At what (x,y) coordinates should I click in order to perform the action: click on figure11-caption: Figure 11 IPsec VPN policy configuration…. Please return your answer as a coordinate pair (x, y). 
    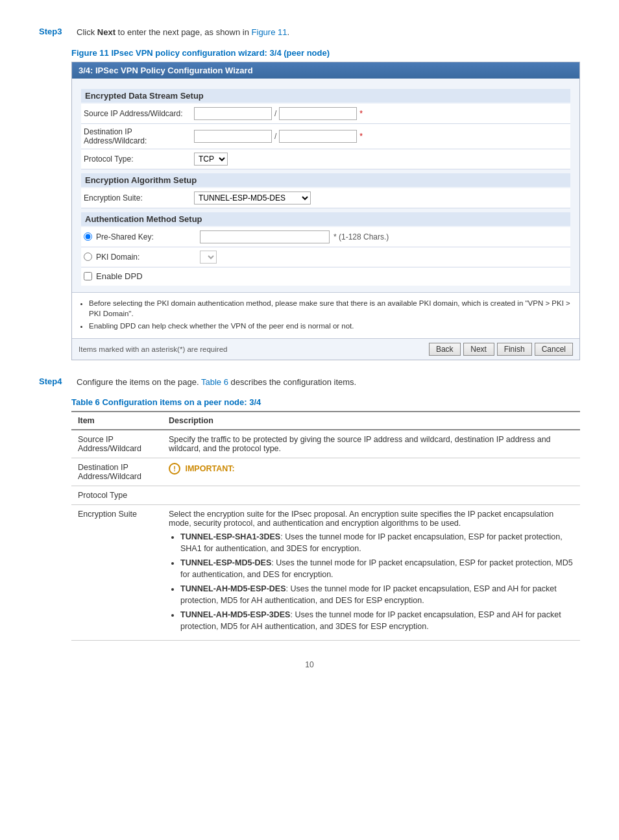
    Looking at the image, I should click on (326, 53).